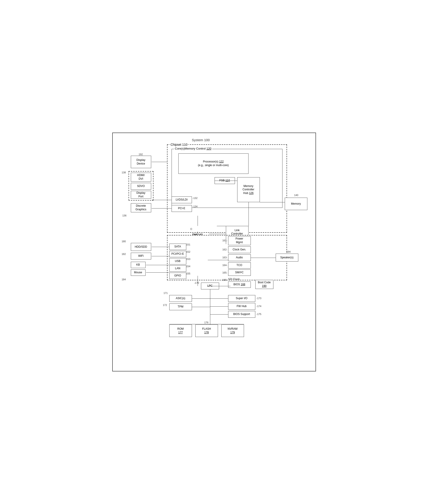 The image size is (428, 504). Describe the element at coordinates (138, 273) in the screenshot. I see `mouse-box: Mouse` at that location.